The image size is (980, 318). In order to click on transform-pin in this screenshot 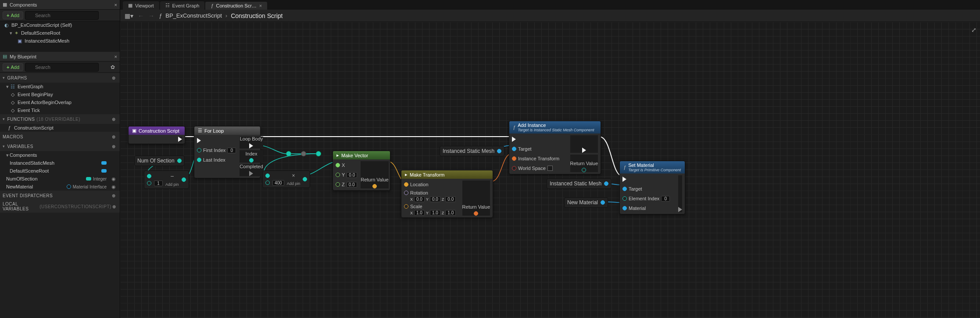, I will do `click(514, 159)`.